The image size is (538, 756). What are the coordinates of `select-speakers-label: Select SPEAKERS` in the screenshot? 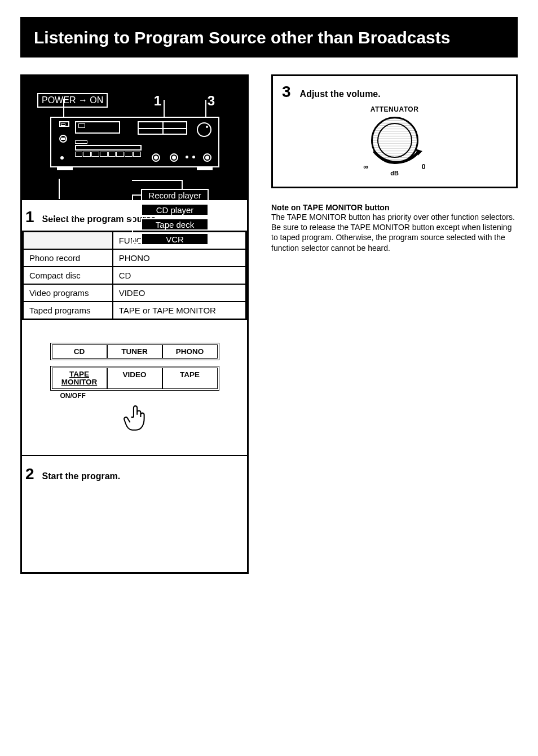 It's located at (61, 210).